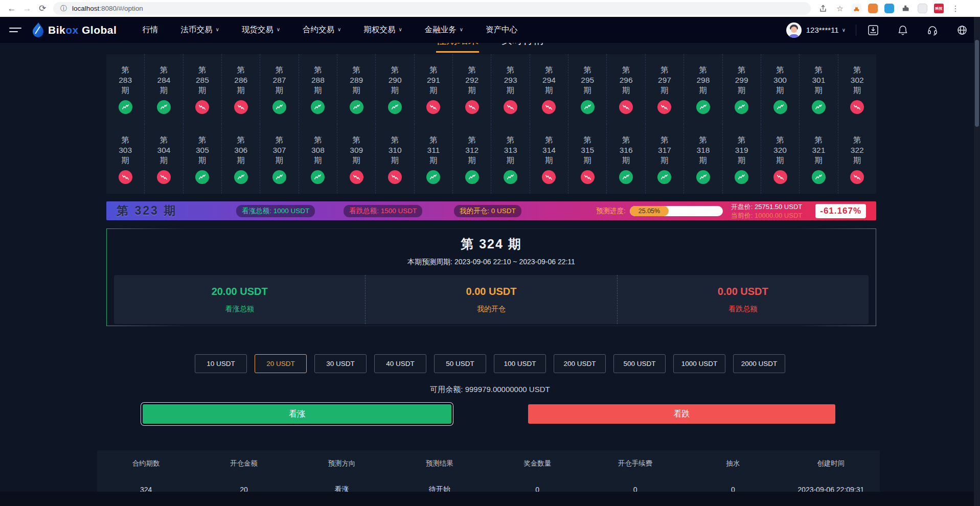 This screenshot has height=506, width=980. I want to click on chevron-down-icon: ∨, so click(400, 30).